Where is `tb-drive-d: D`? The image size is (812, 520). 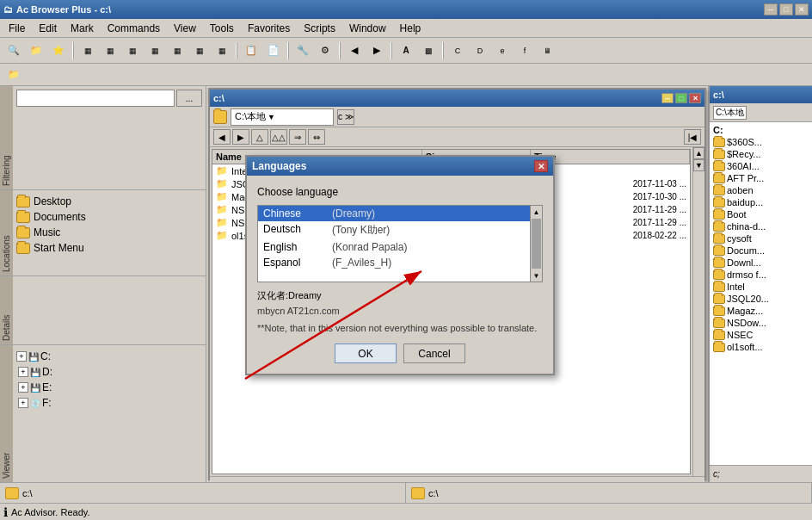
tb-drive-d: D is located at coordinates (480, 51).